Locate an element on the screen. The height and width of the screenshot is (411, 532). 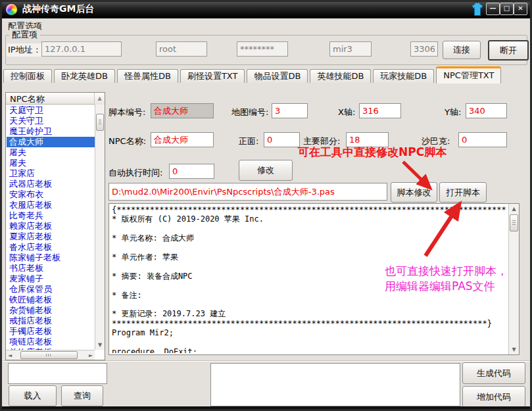
tab-英雄技能DB: 英雄技能DB is located at coordinates (341, 76).